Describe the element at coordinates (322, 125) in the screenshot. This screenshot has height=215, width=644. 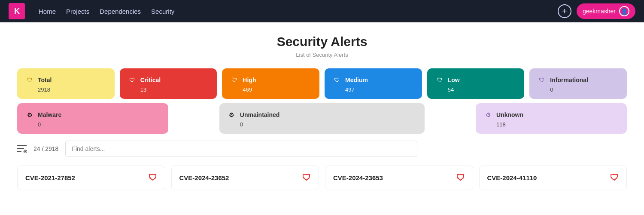
I see `stat-value-unmaintained: 0` at that location.